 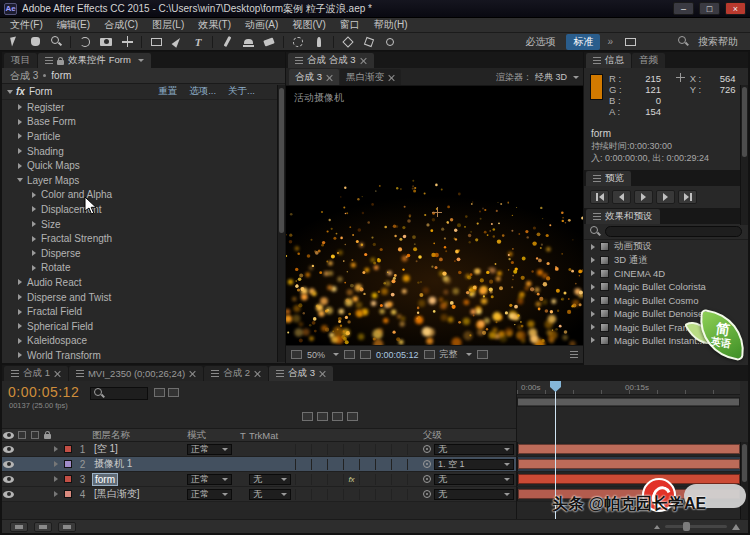 What do you see at coordinates (272, 436) in the screenshot?
I see `trkmat-header: TrkMat` at bounding box center [272, 436].